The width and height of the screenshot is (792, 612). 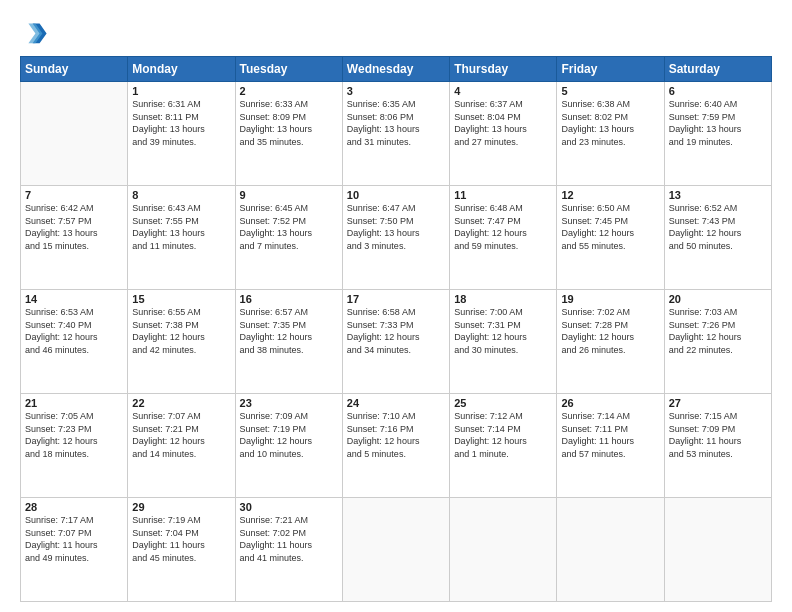 What do you see at coordinates (503, 123) in the screenshot?
I see `cell-info: Sunrise: 6:37 AM Sunset: 8:04 PM Dayligh…` at bounding box center [503, 123].